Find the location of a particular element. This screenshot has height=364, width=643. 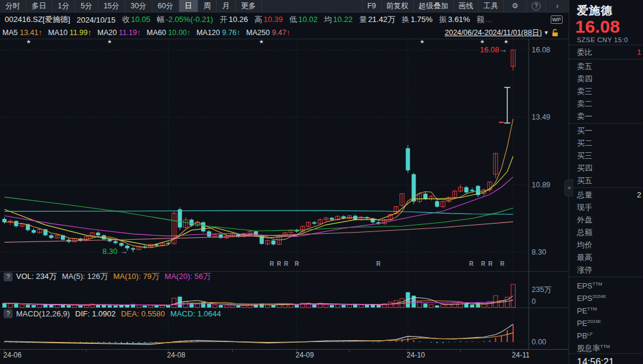

chevron-down-icon: ▼ is located at coordinates (547, 33).